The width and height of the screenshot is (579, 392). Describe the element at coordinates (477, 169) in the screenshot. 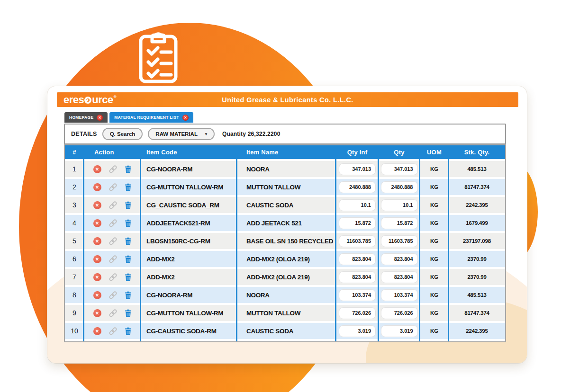

I see `stk-qty-cell: 485.513` at that location.